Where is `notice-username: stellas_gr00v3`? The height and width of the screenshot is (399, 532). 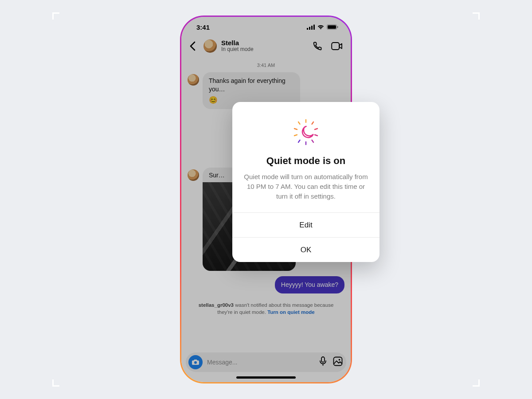
notice-username: stellas_gr00v3 is located at coordinates (216, 305).